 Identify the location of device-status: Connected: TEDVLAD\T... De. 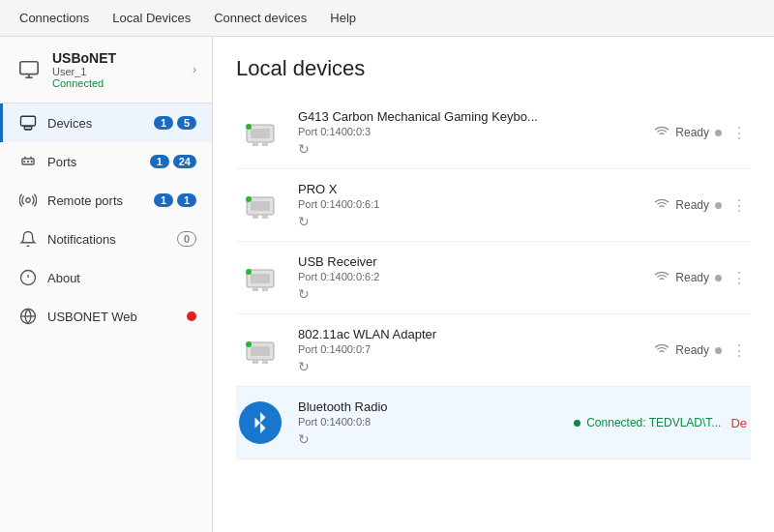
(662, 424).